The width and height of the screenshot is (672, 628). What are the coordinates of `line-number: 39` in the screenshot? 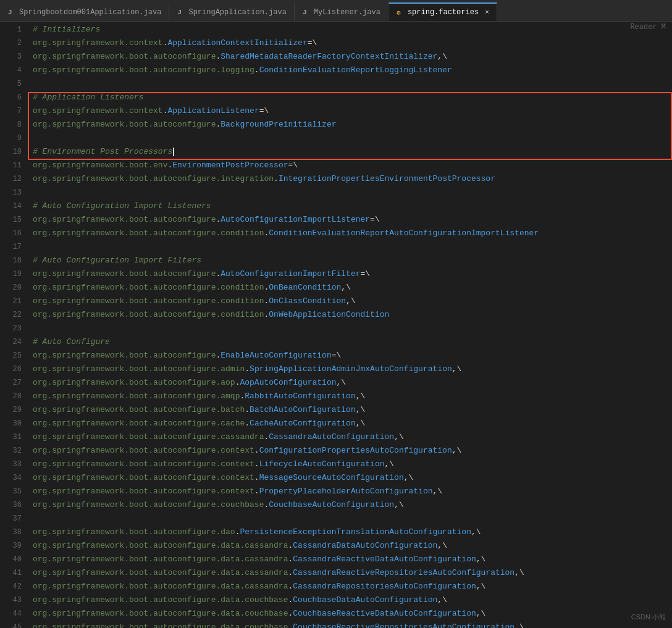 It's located at (11, 546).